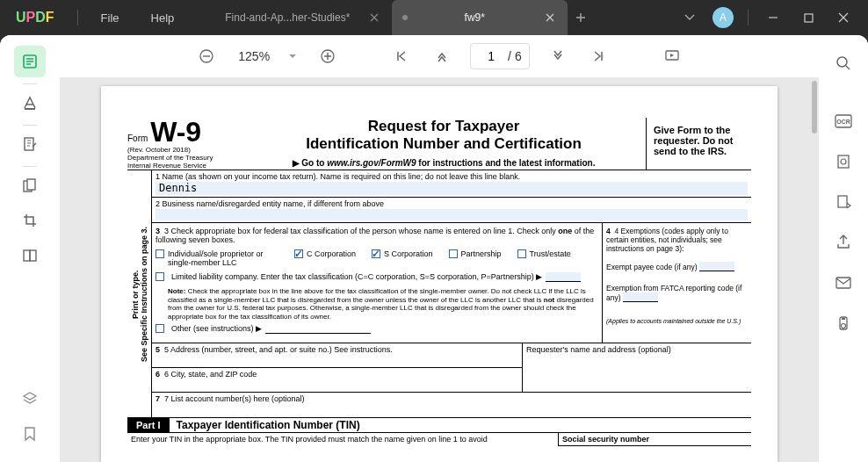 This screenshot has width=868, height=462. What do you see at coordinates (137, 139) in the screenshot?
I see `form-label: Form` at bounding box center [137, 139].